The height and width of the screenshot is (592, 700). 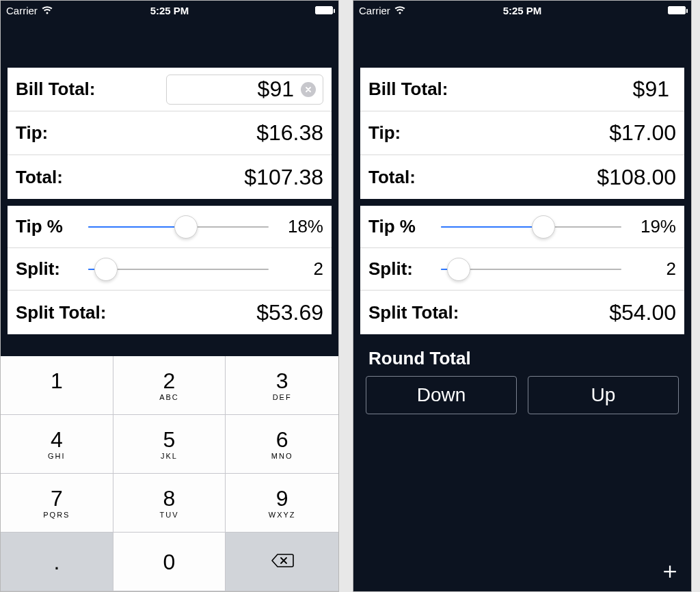 What do you see at coordinates (524, 358) in the screenshot?
I see `round-total-label: Round Total` at bounding box center [524, 358].